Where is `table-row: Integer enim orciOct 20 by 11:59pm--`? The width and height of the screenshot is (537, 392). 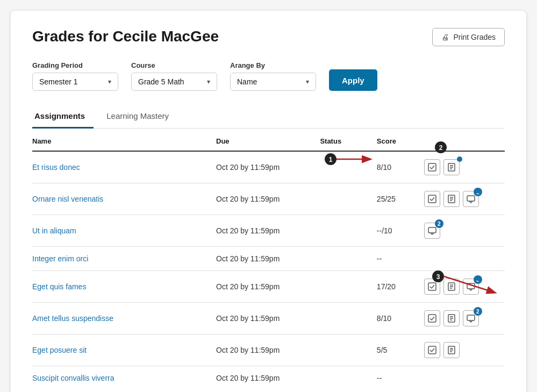 table-row: Integer enim orciOct 20 by 11:59pm-- is located at coordinates (269, 259).